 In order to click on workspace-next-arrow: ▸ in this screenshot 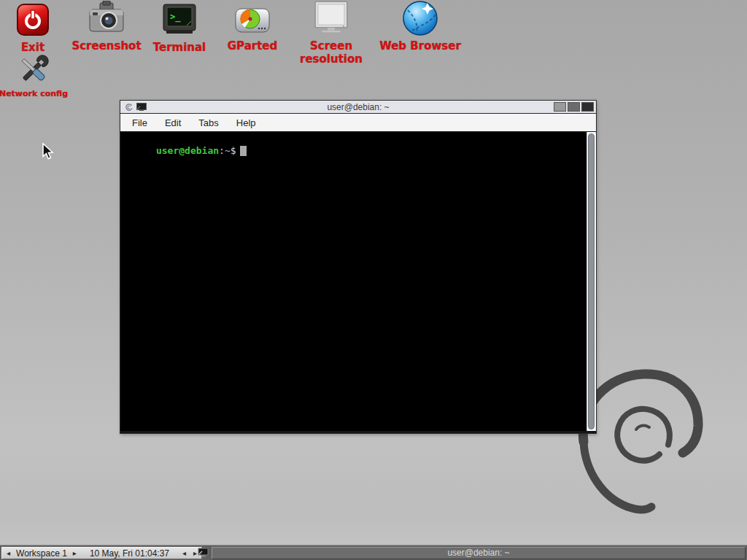, I will do `click(74, 553)`.